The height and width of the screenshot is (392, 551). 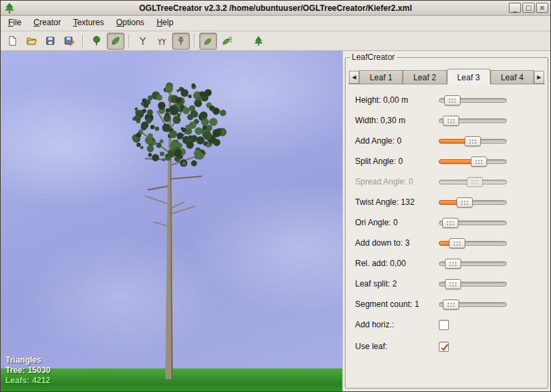 What do you see at coordinates (397, 263) in the screenshot?
I see `rel-add-label: Rel. add: 0,00` at bounding box center [397, 263].